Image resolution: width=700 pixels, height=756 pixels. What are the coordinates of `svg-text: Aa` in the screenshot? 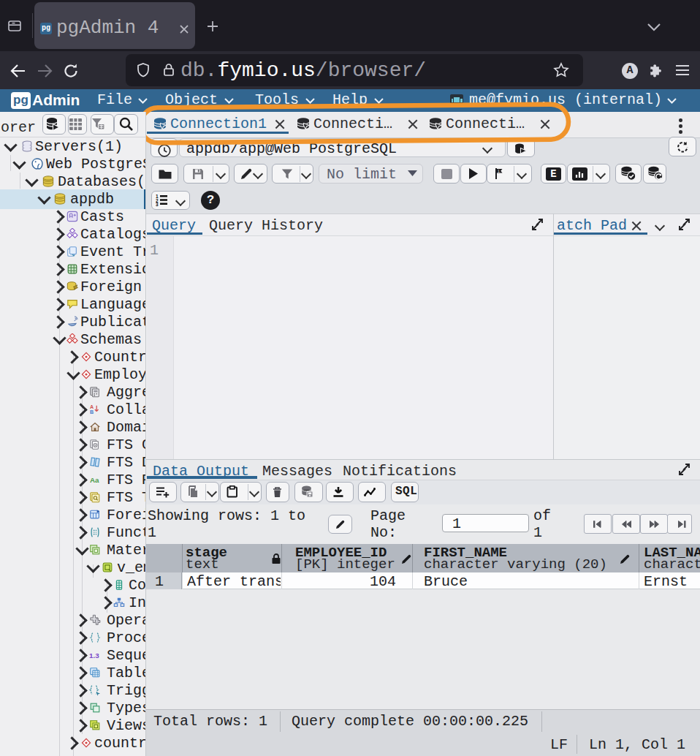 It's located at (95, 480).